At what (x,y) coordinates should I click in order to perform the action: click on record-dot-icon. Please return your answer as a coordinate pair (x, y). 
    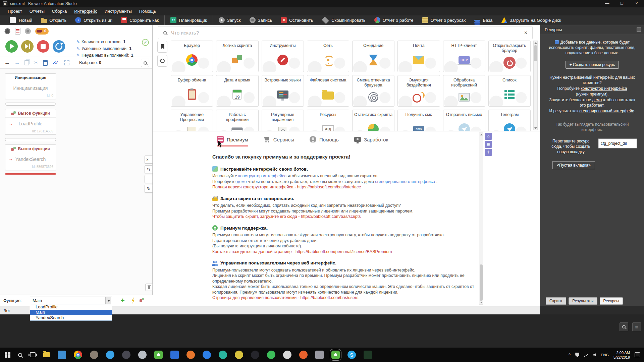
    Looking at the image, I should click on (28, 31).